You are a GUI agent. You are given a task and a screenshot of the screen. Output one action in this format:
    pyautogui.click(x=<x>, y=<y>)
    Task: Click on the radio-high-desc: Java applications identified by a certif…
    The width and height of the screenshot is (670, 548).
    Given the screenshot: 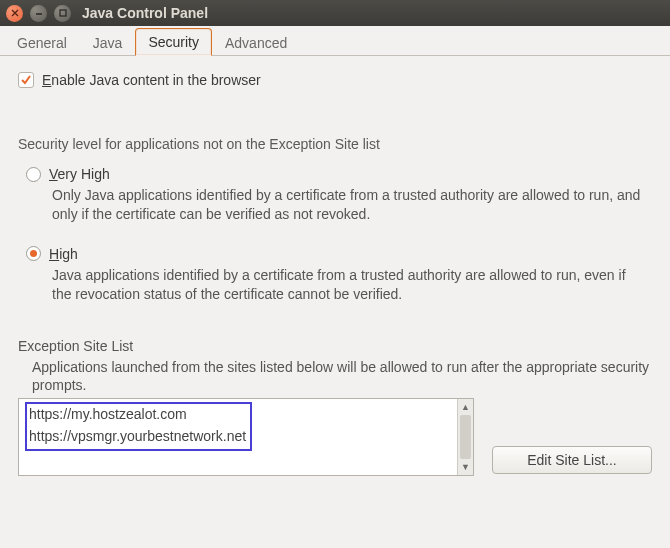 What is the action you would take?
    pyautogui.click(x=350, y=285)
    